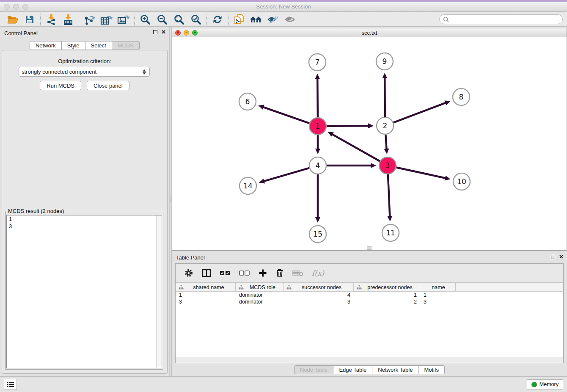 This screenshot has height=392, width=567. Describe the element at coordinates (84, 72) in the screenshot. I see `criterion-dropdown: strongly connected component` at that location.